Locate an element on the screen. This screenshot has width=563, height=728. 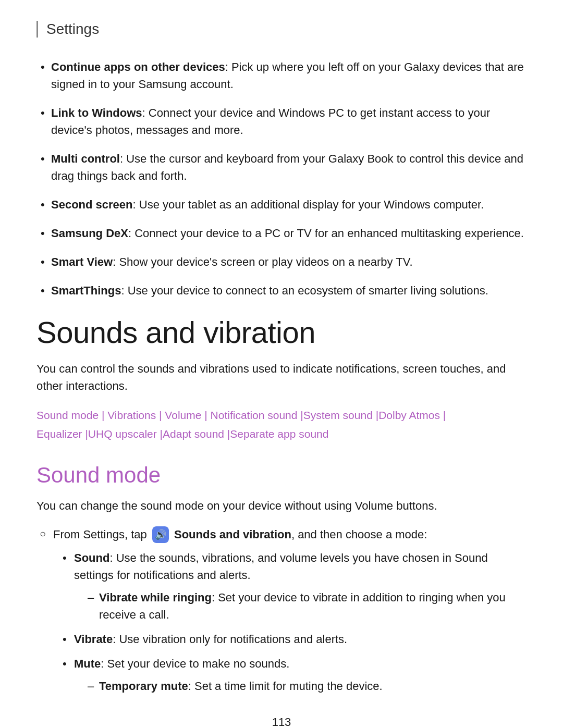
nav-link-vibrations: Vibrations is located at coordinates (131, 415).